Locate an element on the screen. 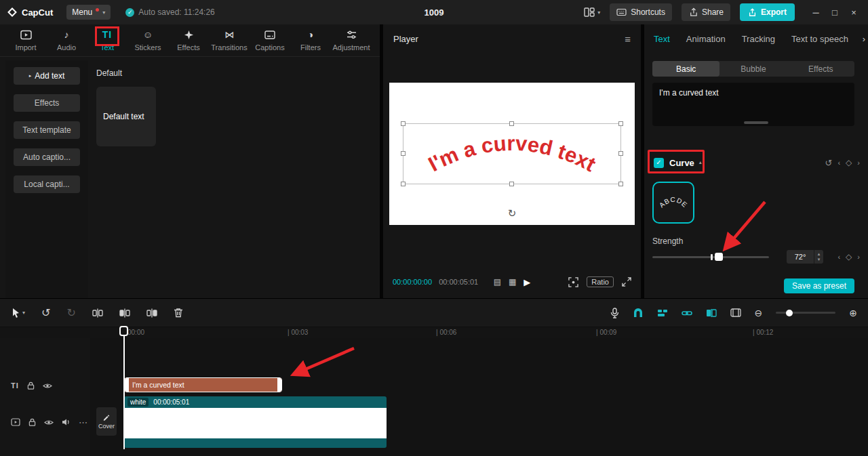  timeline-zoom-slider is located at coordinates (806, 313).